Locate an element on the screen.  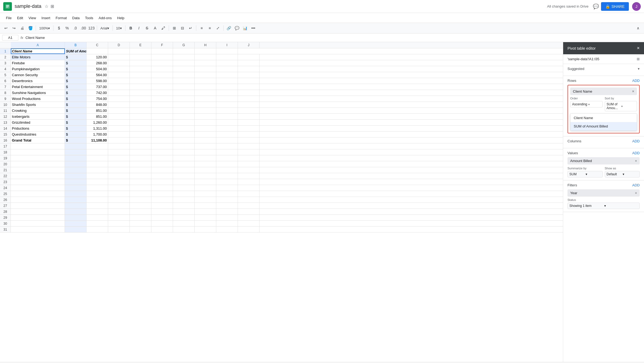
cell-i29 is located at coordinates (227, 218).